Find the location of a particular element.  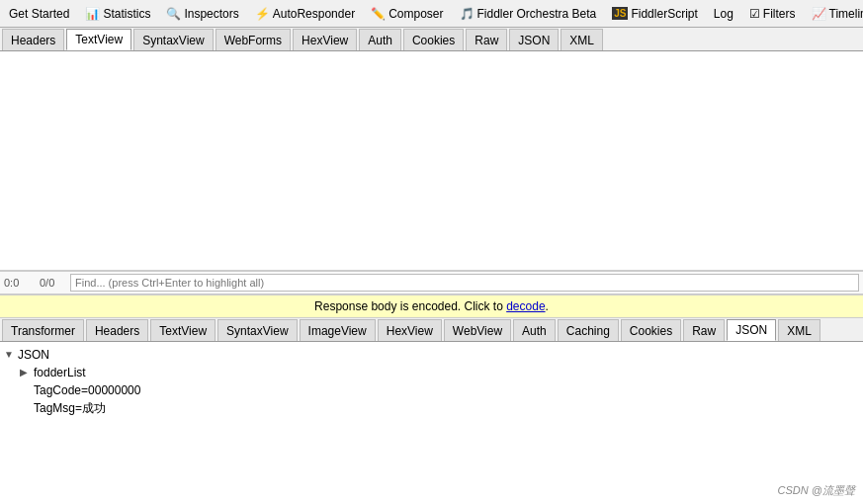

get-started-label: Get Started is located at coordinates (40, 14).